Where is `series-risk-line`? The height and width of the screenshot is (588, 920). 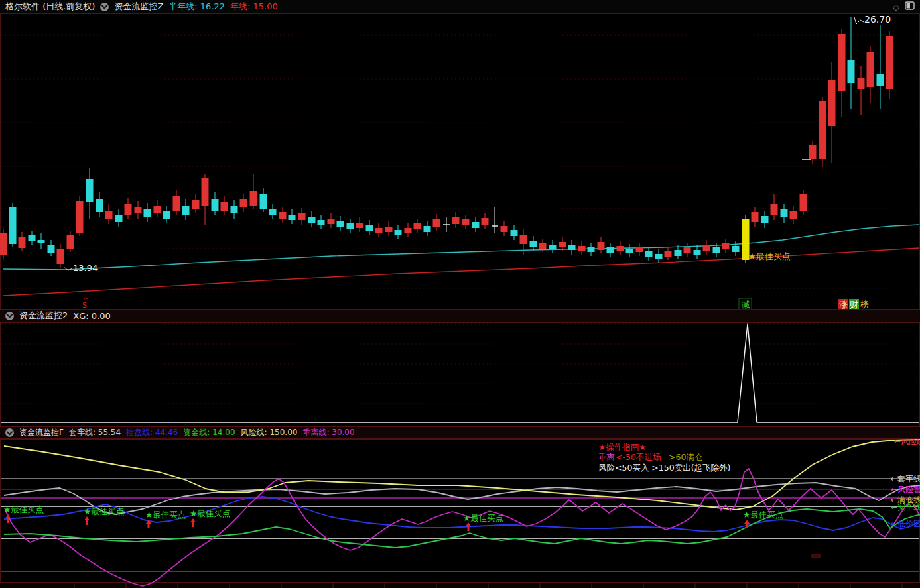 series-risk-line is located at coordinates (462, 475).